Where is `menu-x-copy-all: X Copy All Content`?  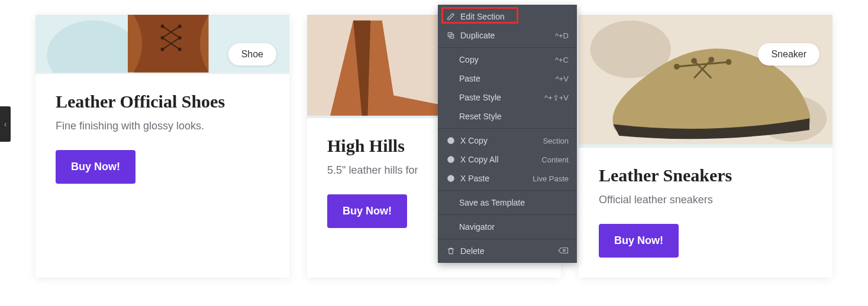 menu-x-copy-all: X Copy All Content is located at coordinates (508, 159).